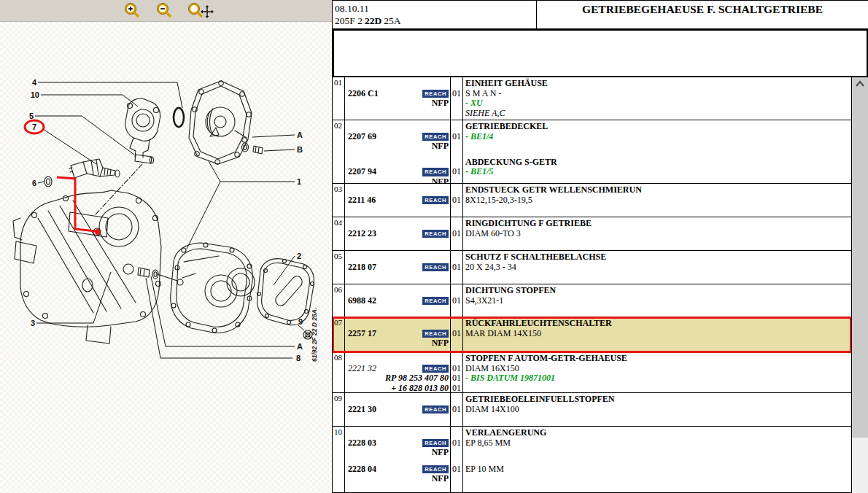 The image size is (868, 493). I want to click on table-row-10: 102228 03REACHNFP2228 04REACHNFP0101VERL…, so click(592, 459).